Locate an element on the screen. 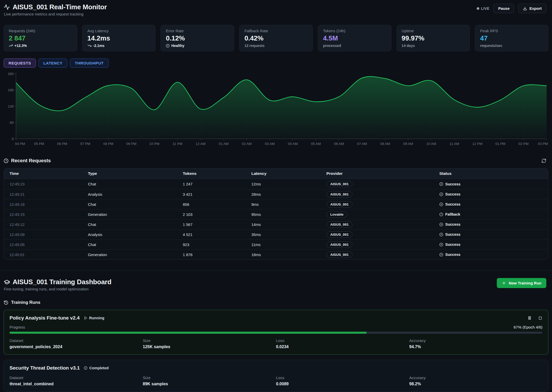 The width and height of the screenshot is (552, 392). cell-time: 12:45:09 is located at coordinates (49, 235).